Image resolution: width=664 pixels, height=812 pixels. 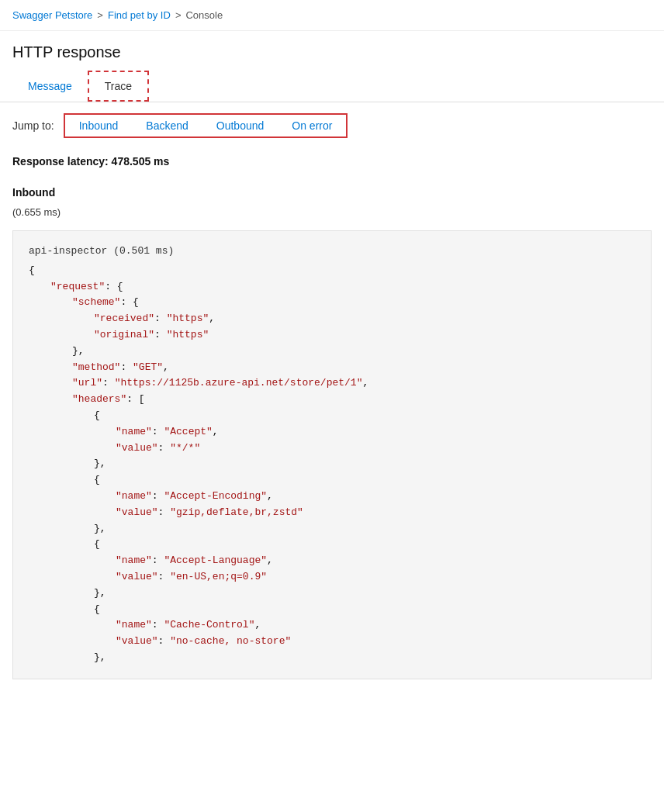 I want to click on jump-to-label: Jump to:, so click(x=33, y=126).